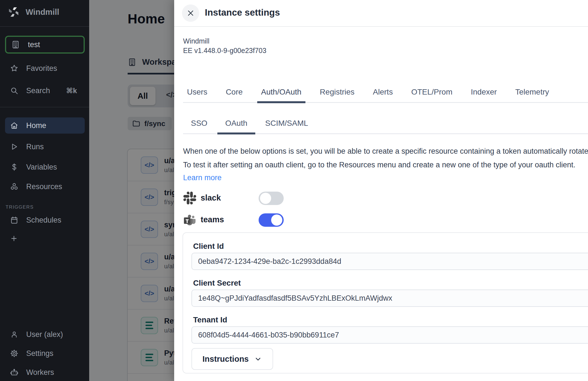 This screenshot has width=588, height=381. I want to click on client-id-label: Client Id, so click(208, 246).